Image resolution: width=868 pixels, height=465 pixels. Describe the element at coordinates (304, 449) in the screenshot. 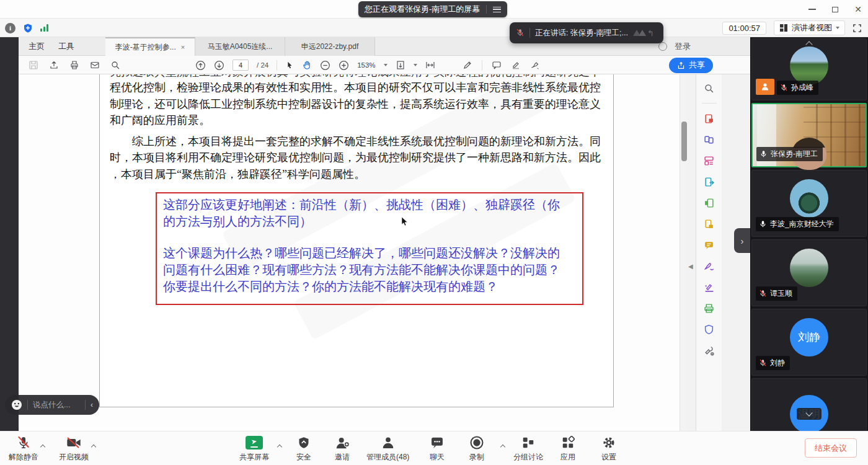

I see `security-button: 安全` at that location.